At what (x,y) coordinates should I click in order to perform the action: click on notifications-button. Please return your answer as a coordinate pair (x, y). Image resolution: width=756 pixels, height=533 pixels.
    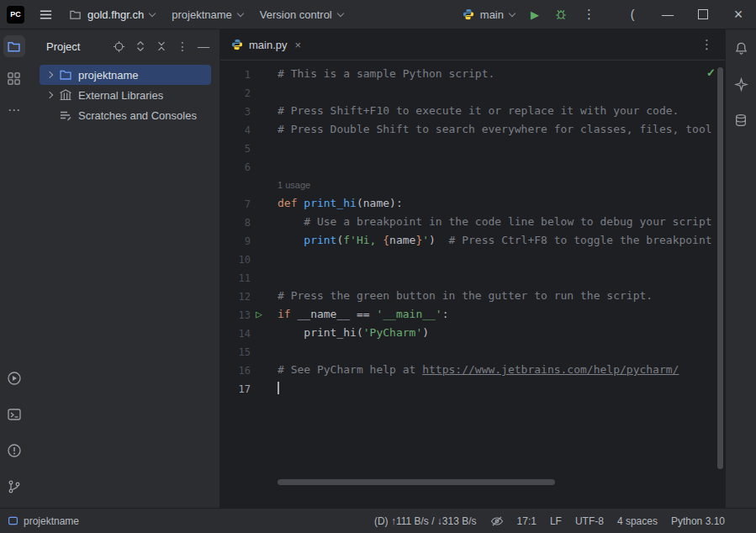
    Looking at the image, I should click on (741, 48).